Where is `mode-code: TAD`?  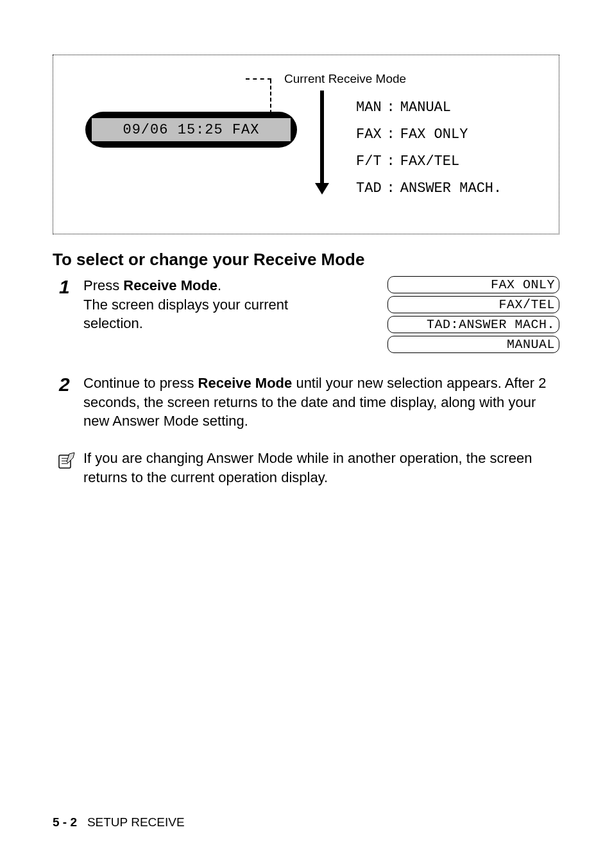
mode-code: TAD is located at coordinates (369, 189).